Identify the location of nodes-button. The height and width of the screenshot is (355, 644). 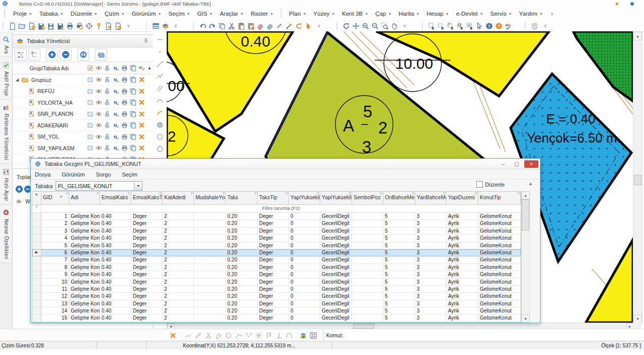
(238, 335).